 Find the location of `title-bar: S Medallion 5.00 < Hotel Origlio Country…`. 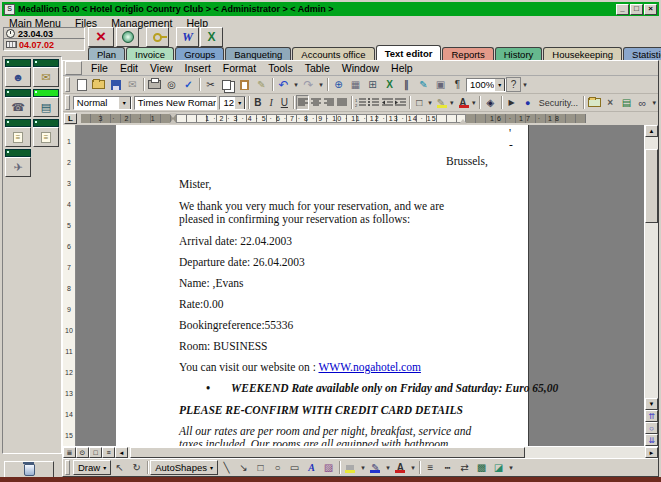

title-bar: S Medallion 5.00 < Hotel Origlio Country… is located at coordinates (330, 9).